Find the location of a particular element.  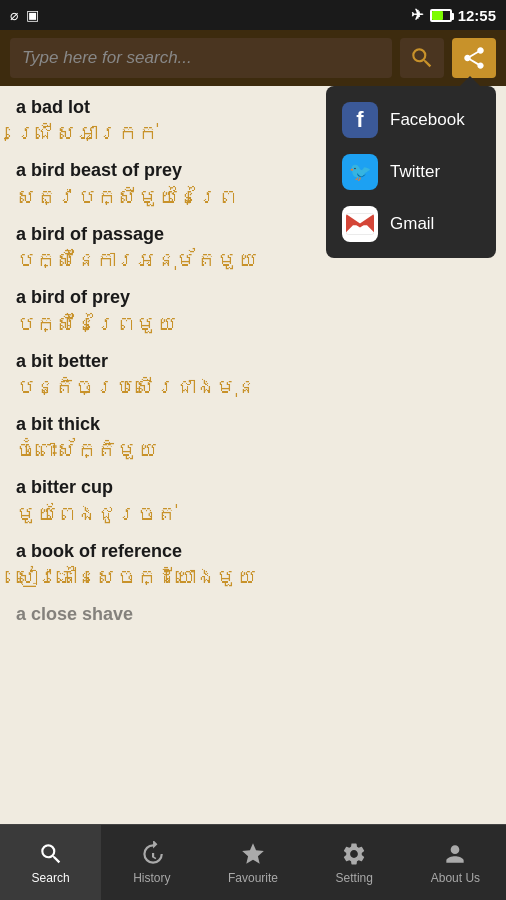

nav-setting: Setting is located at coordinates (354, 862).